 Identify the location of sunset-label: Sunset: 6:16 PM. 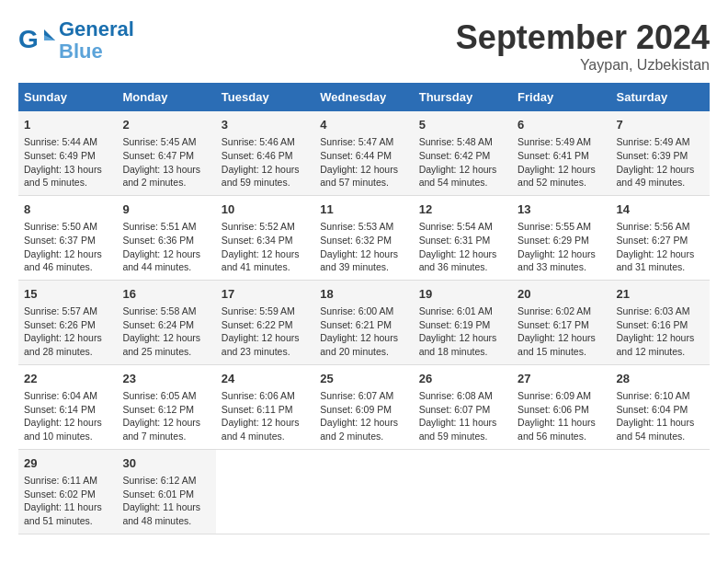
(653, 325).